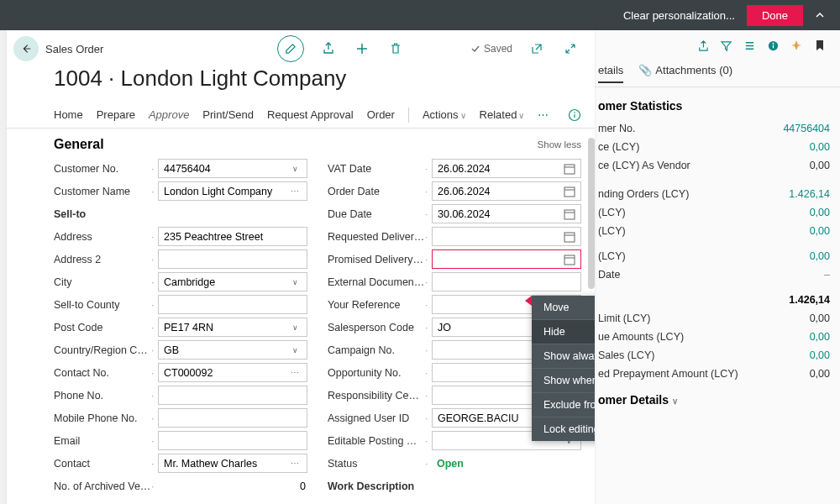 The width and height of the screenshot is (840, 504). Describe the element at coordinates (820, 45) in the screenshot. I see `bookmark-icon` at that location.